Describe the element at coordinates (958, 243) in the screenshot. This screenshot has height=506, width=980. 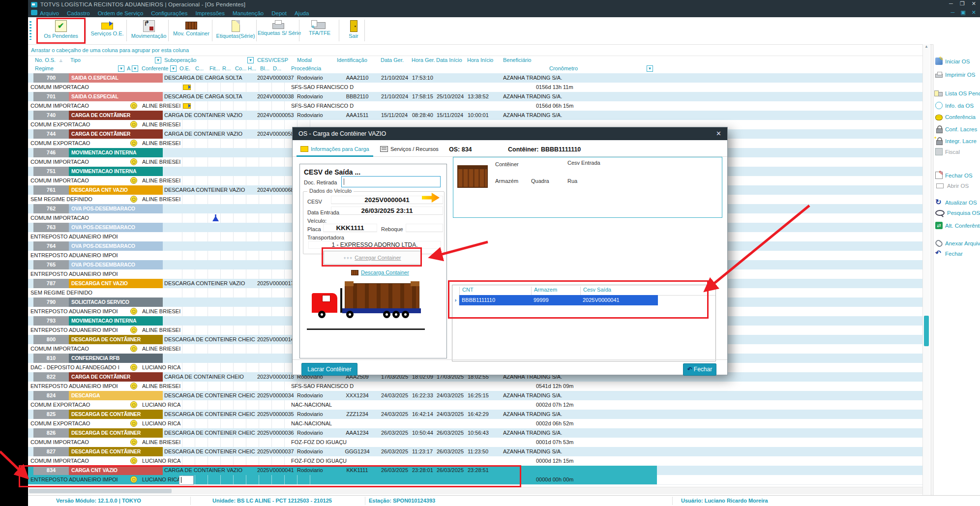
I see `sidebar-item-anexar-arquivos: Anexar Arquivos` at that location.